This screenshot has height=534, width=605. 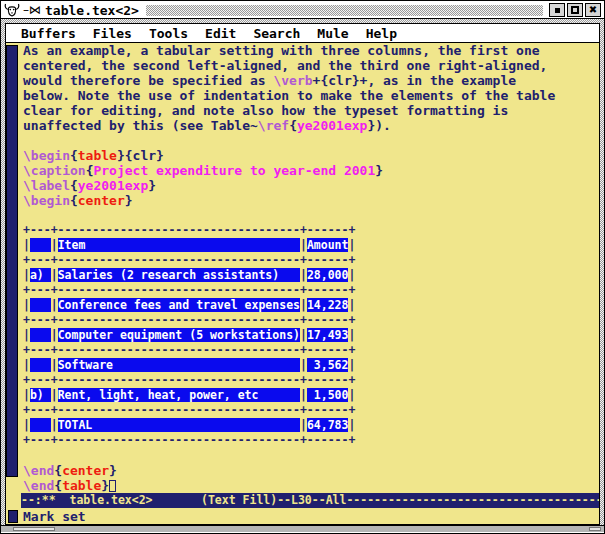 I want to click on editor-line: \begin{table}{clr}, so click(x=311, y=156).